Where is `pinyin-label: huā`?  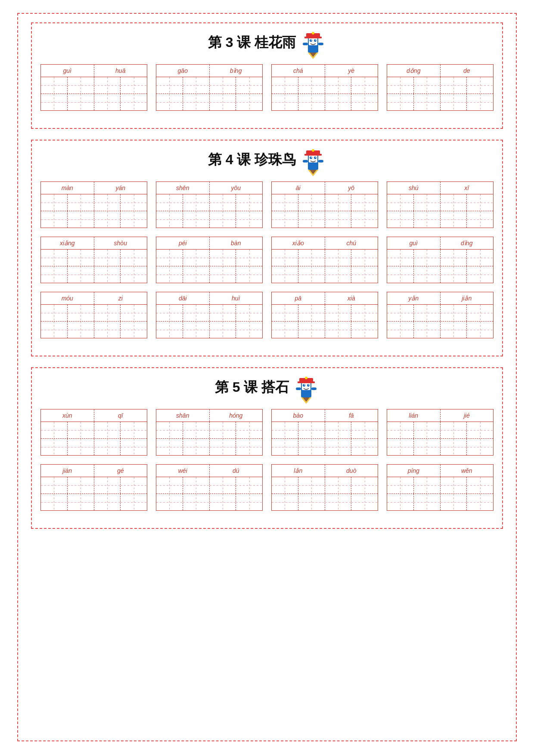 pinyin-label: huā is located at coordinates (121, 71).